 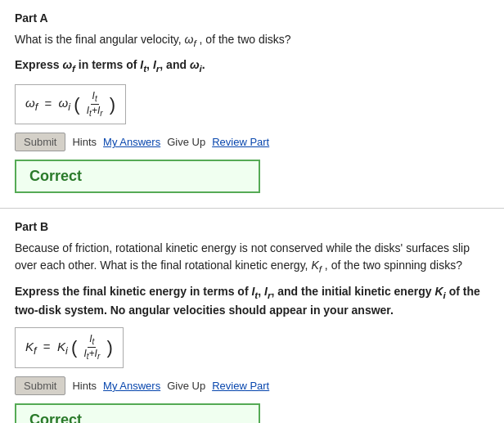 What do you see at coordinates (252, 65) in the screenshot?
I see `part-a-express: Express ωf in terms of It, Ir, and ωi.` at bounding box center [252, 65].